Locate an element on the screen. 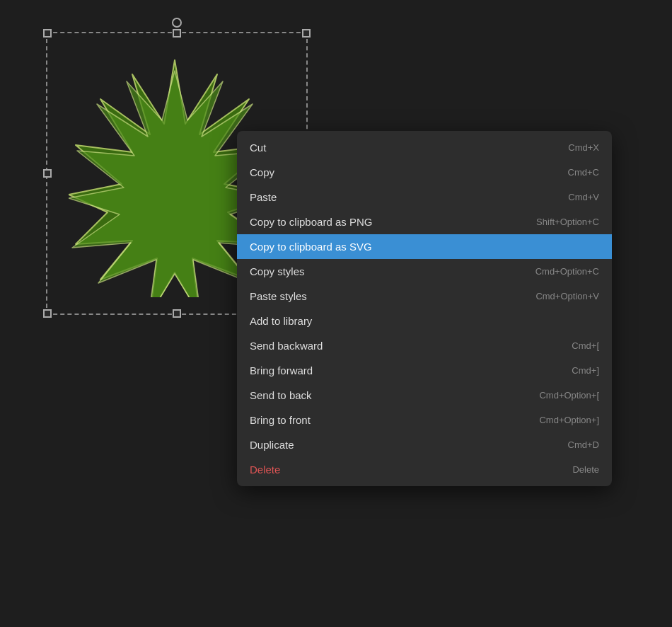 The height and width of the screenshot is (627, 672). menu-item-copy: CopyCmd+C is located at coordinates (424, 173).